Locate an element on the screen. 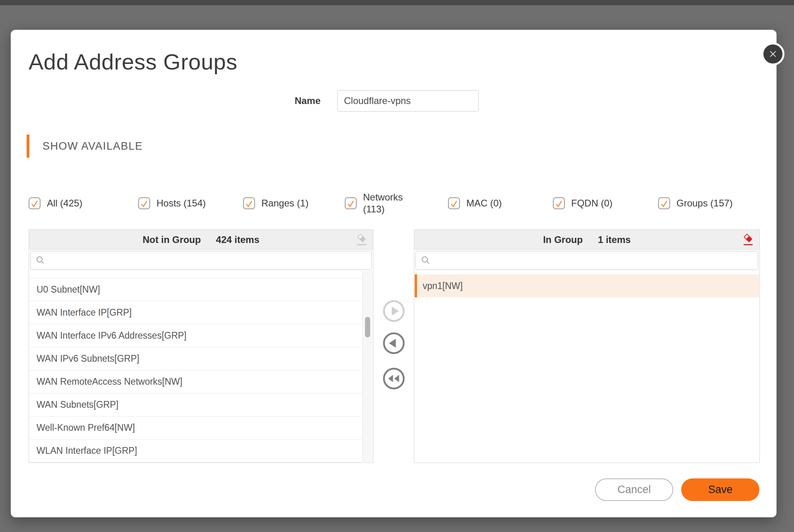 The width and height of the screenshot is (794, 532). filter-label: Networks (113) is located at coordinates (385, 203).